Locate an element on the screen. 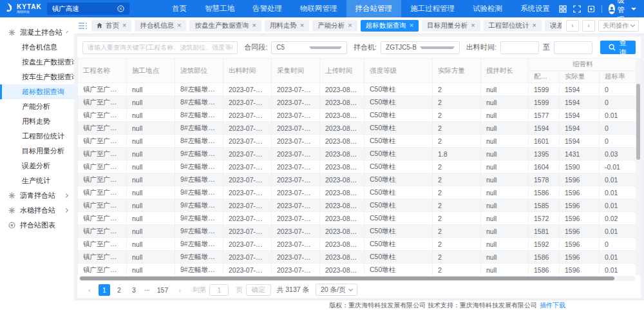 The width and height of the screenshot is (644, 310). logo: KYTAK 海特科技 is located at coordinates (23, 9).